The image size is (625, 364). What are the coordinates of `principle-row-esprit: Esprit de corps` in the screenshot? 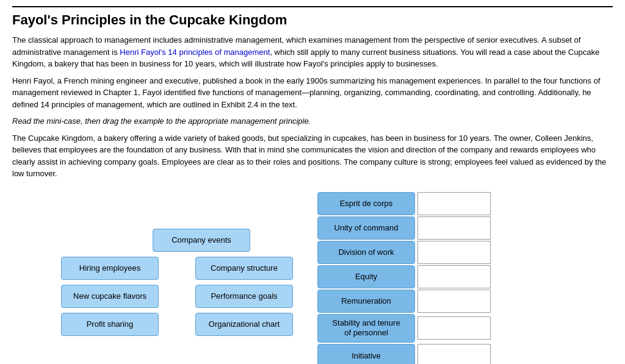 It's located at (404, 204).